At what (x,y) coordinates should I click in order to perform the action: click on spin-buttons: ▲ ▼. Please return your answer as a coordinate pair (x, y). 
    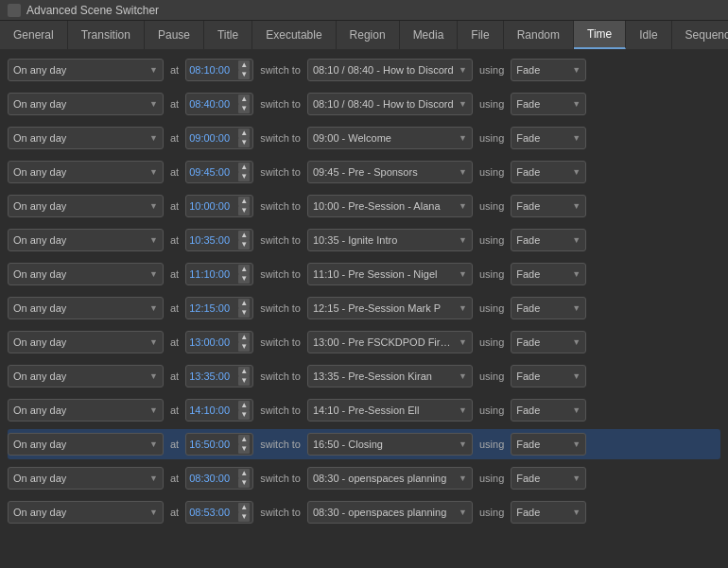
    Looking at the image, I should click on (244, 70).